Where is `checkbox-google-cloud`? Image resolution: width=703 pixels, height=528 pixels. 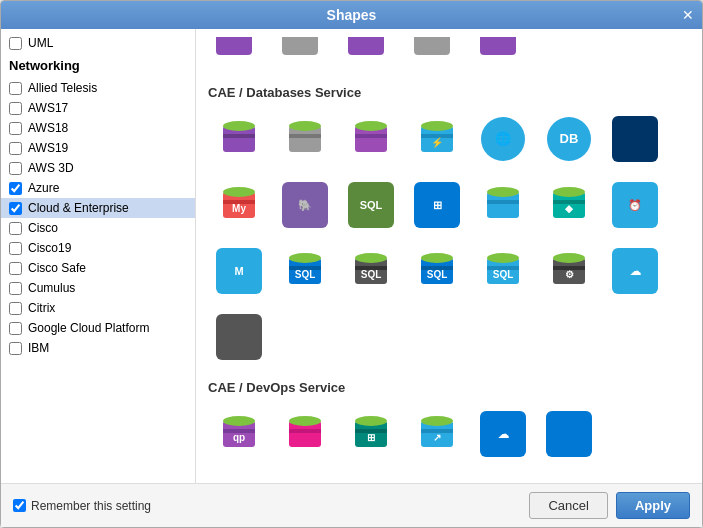
checkbox-google-cloud is located at coordinates (16, 328).